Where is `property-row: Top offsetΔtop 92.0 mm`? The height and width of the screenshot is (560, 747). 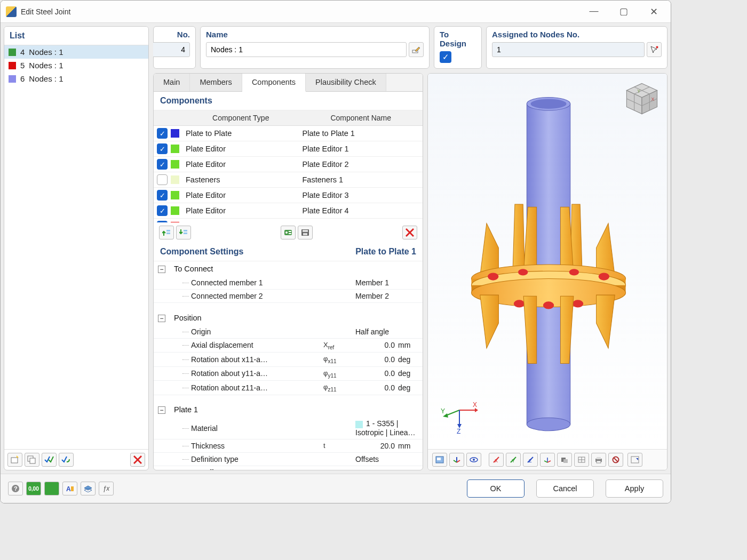
property-row: Top offsetΔtop 92.0 mm is located at coordinates (288, 468).